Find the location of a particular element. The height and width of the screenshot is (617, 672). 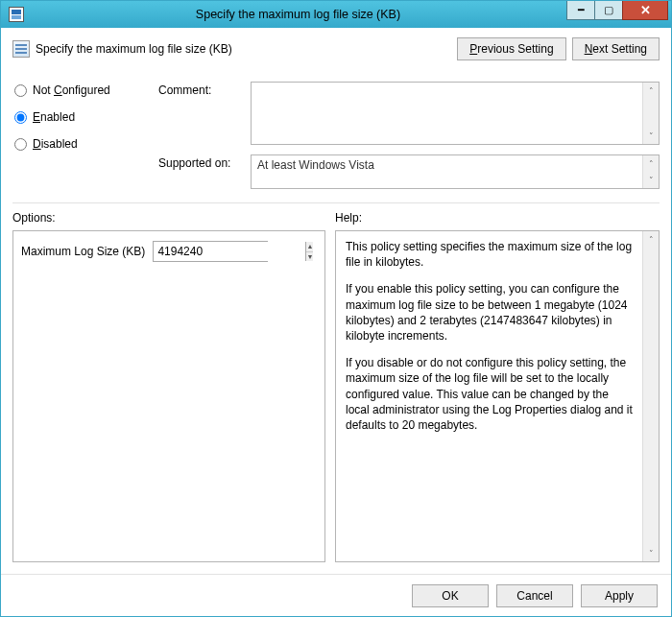

option-label: Maximum Log Size (KB) is located at coordinates (83, 251).